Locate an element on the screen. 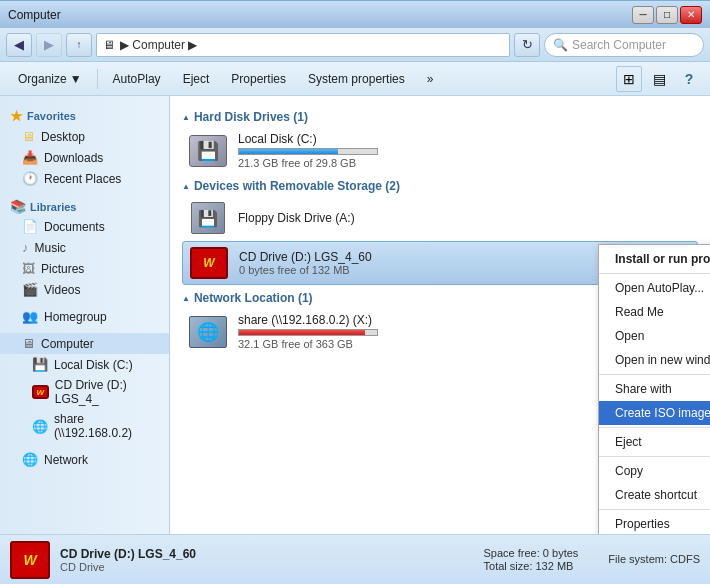  autoplay-button: AutoPlay is located at coordinates (137, 79).